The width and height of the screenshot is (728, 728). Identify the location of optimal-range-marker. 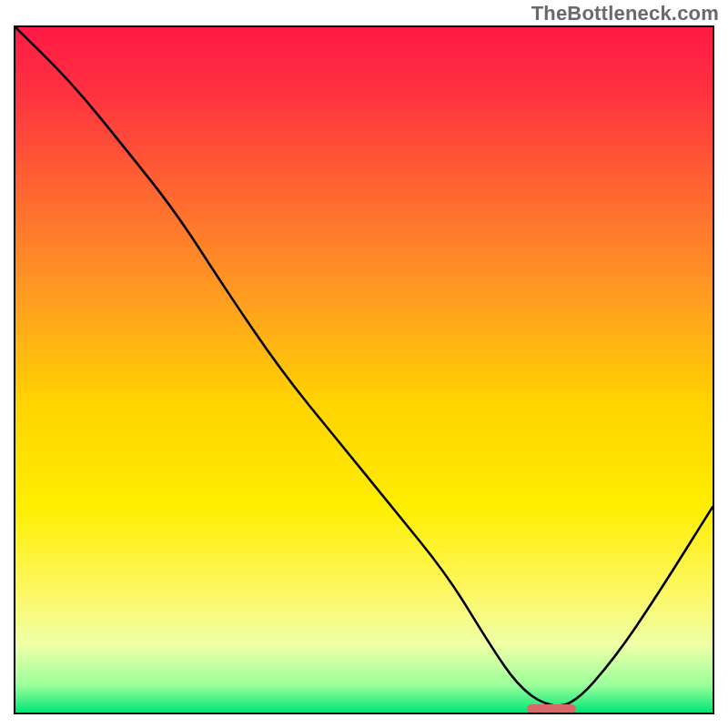
(551, 709).